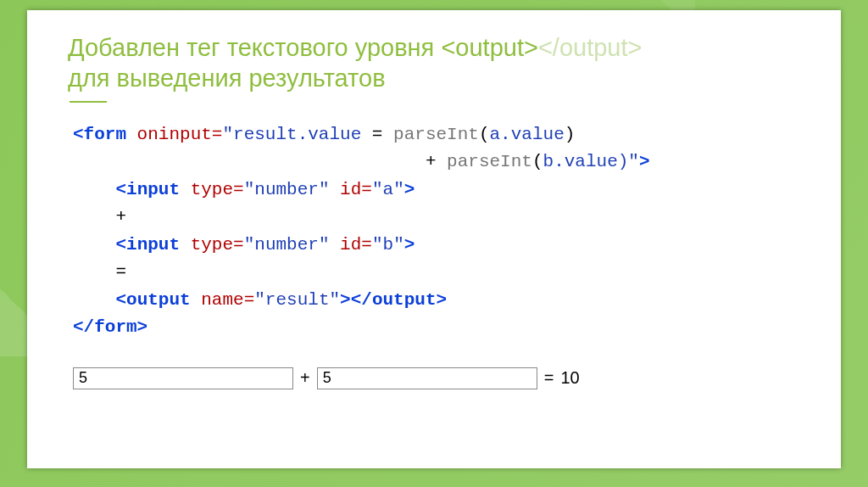 Image resolution: width=868 pixels, height=487 pixels. What do you see at coordinates (287, 190) in the screenshot?
I see `code-l3-val1: "number"` at bounding box center [287, 190].